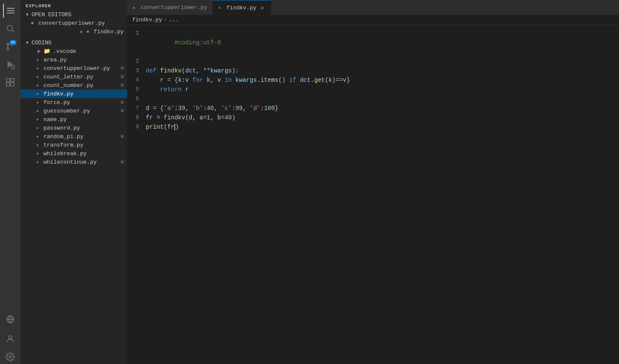 The image size is (619, 364). Describe the element at coordinates (38, 136) in the screenshot. I see `py-icon-rpi: ✦` at that location.